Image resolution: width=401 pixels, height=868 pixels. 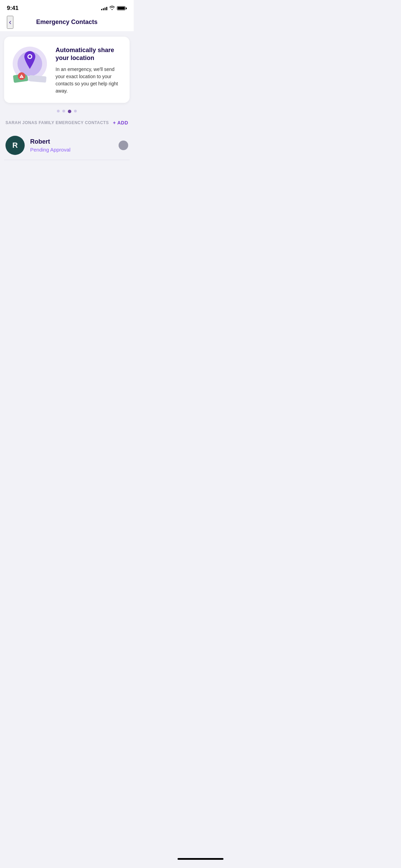 What do you see at coordinates (89, 54) in the screenshot?
I see `card-title: Automatically shareyour location` at bounding box center [89, 54].